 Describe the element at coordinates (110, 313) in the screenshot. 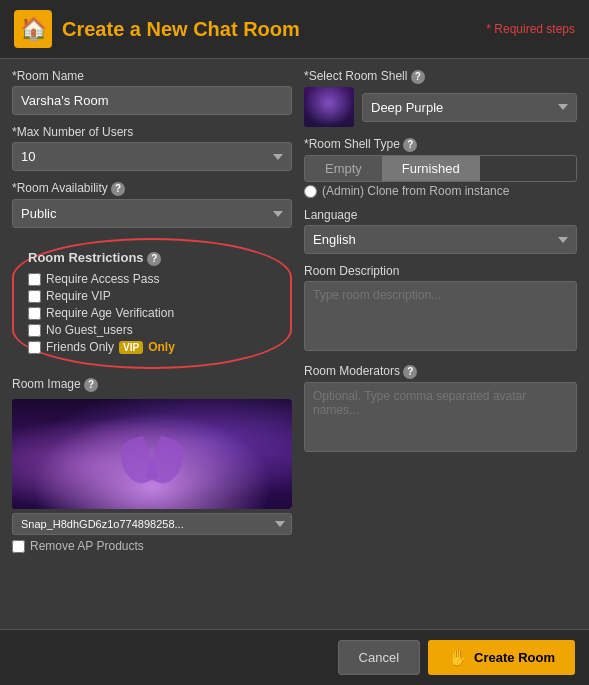

I see `age-verify-label: Require Age Verification` at that location.